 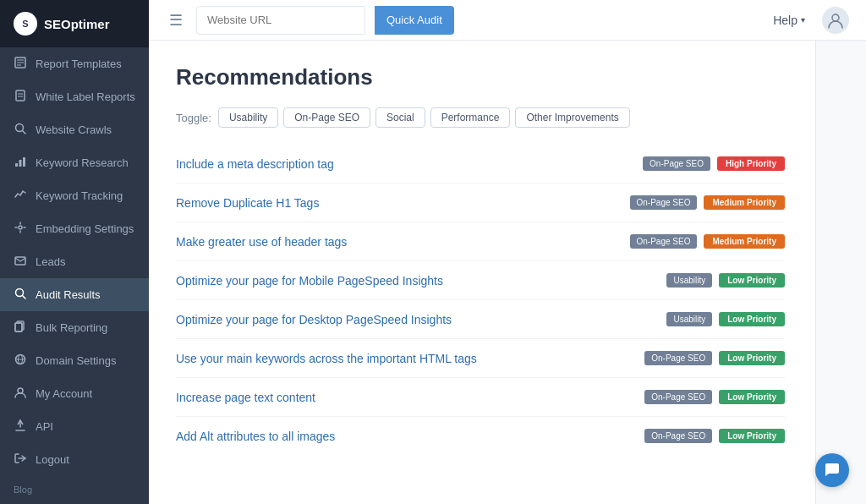 What do you see at coordinates (74, 294) in the screenshot?
I see `sidebar-item-audit-results: Audit Results` at bounding box center [74, 294].